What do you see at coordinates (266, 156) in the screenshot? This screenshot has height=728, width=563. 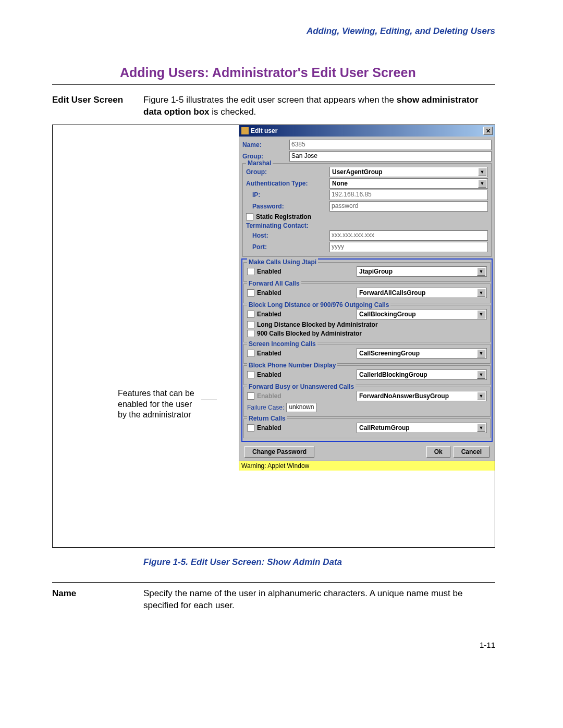 I see `group-label: Group:` at bounding box center [266, 156].